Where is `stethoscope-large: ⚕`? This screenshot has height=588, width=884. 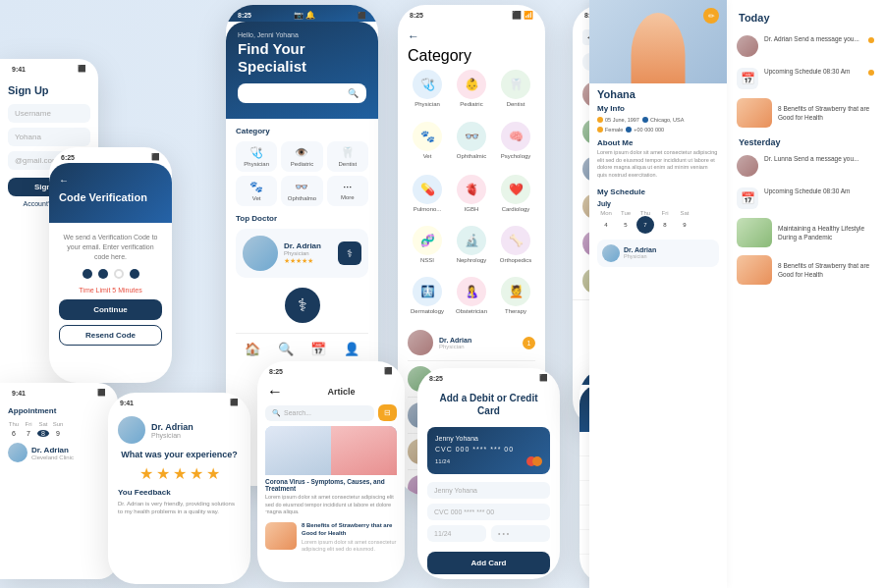 stethoscope-large: ⚕ is located at coordinates (303, 305).